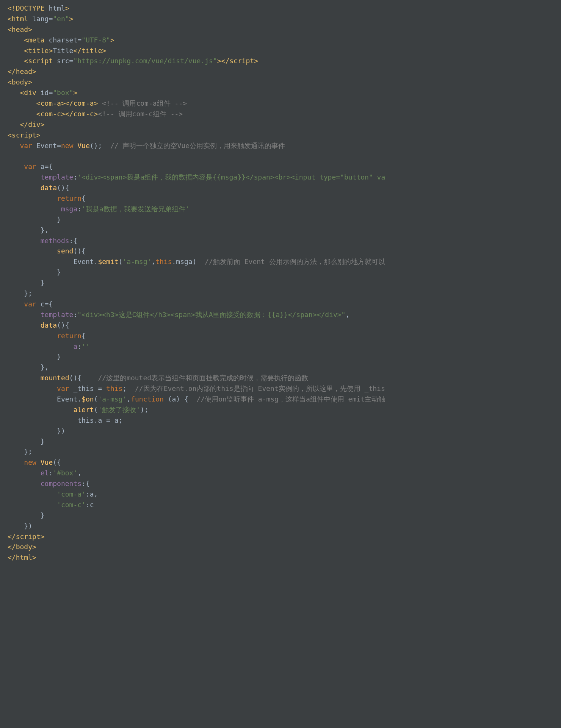 The width and height of the screenshot is (561, 728). Describe the element at coordinates (280, 93) in the screenshot. I see `code-line: <div id="box">` at that location.